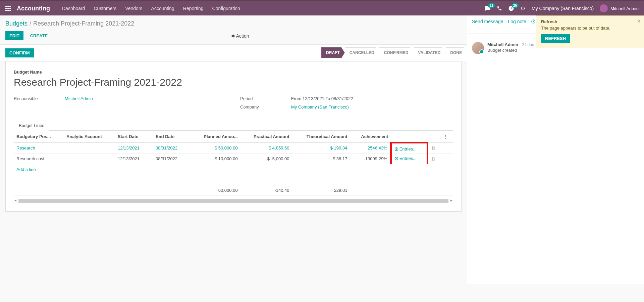 The width and height of the screenshot is (644, 302). Describe the element at coordinates (321, 137) in the screenshot. I see `th-theoretical: Theoretical Amount` at that location.